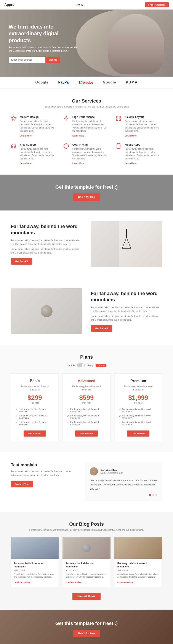  What do you see at coordinates (139, 126) in the screenshot?
I see `service-item-flexible-layout: Flexible Layout Far far away, behind the…` at bounding box center [139, 126].